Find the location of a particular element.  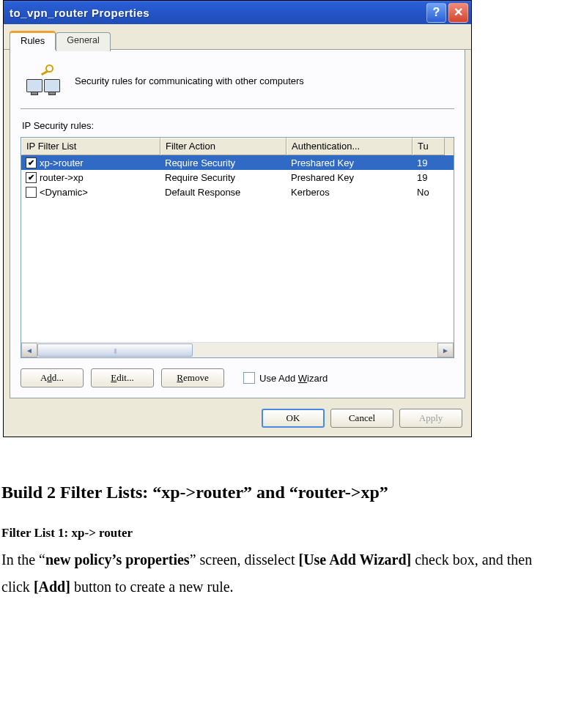

tab-general: General is located at coordinates (83, 42).